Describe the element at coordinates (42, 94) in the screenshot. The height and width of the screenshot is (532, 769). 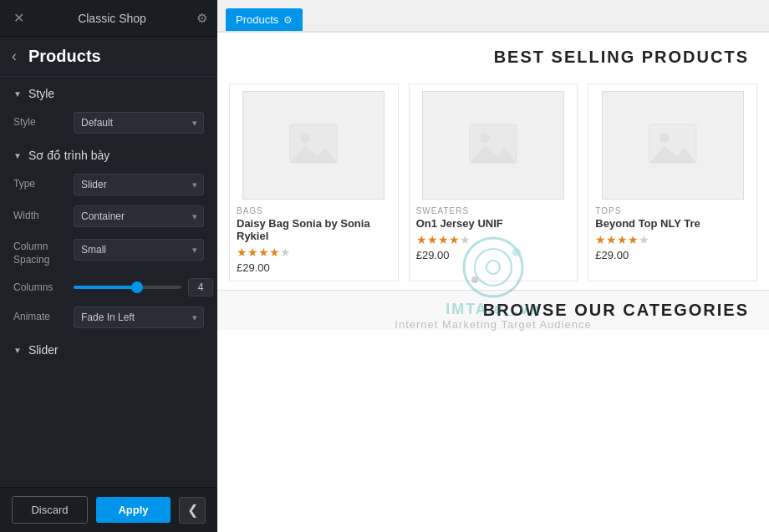
I see `style-section-label: Style` at that location.